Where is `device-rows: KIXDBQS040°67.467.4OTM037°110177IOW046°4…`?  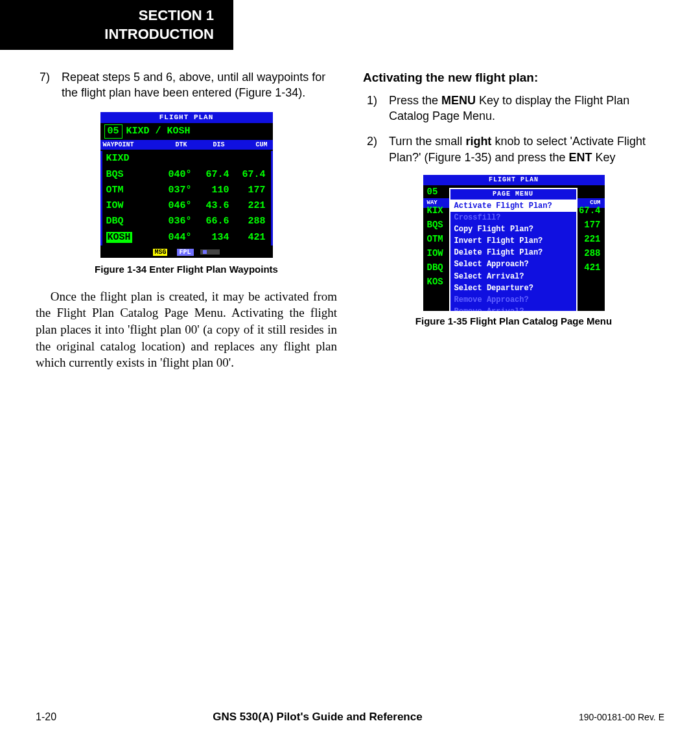 device-rows: KIXDBQS040°67.467.4OTM037°110177IOW046°4… is located at coordinates (187, 198).